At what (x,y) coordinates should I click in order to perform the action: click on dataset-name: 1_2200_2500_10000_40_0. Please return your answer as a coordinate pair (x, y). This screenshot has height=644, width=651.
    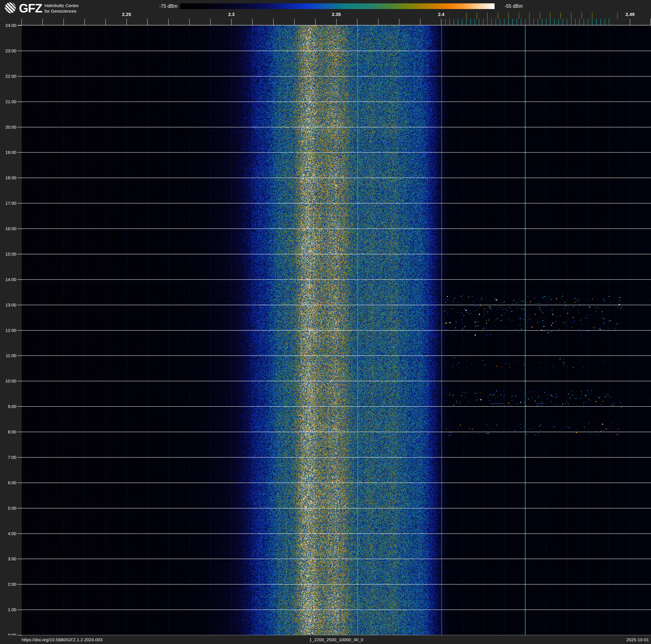
    Looking at the image, I should click on (336, 640).